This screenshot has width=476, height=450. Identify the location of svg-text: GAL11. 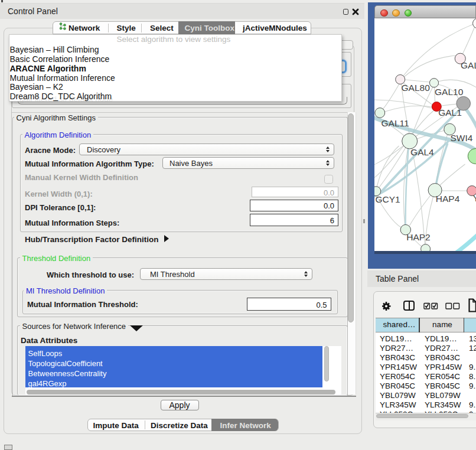
(395, 123).